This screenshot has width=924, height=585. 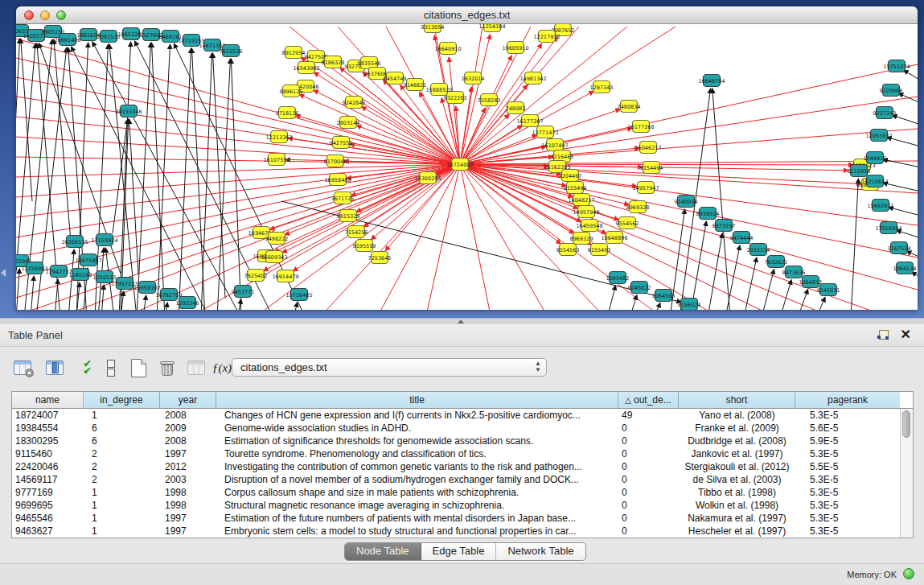 I want to click on column-header-name: name, so click(x=48, y=401).